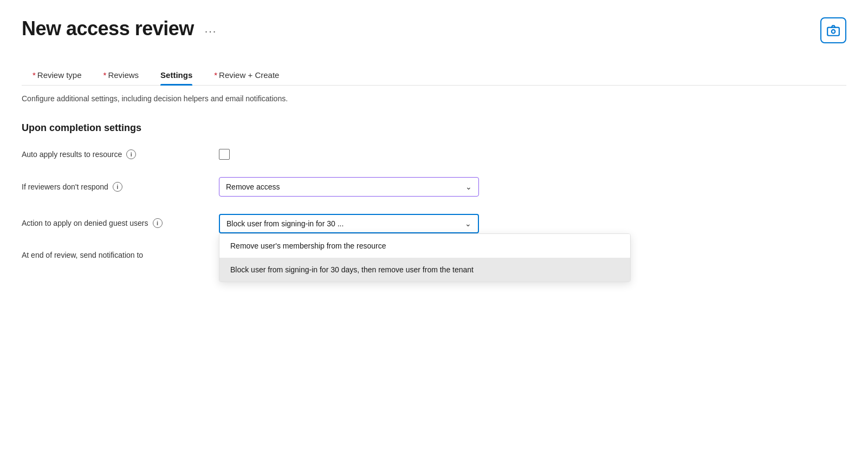  Describe the element at coordinates (216, 75) in the screenshot. I see `required-star-3: *` at that location.